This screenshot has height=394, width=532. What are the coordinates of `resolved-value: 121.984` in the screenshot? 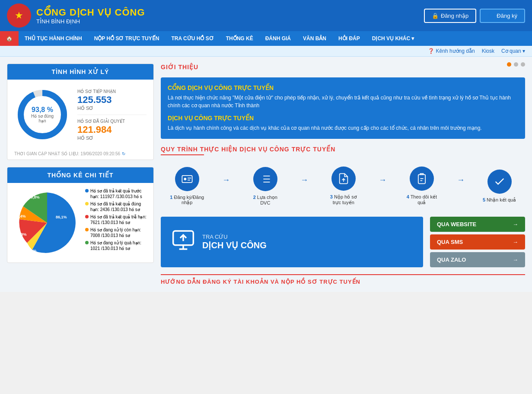 It's located at (112, 130).